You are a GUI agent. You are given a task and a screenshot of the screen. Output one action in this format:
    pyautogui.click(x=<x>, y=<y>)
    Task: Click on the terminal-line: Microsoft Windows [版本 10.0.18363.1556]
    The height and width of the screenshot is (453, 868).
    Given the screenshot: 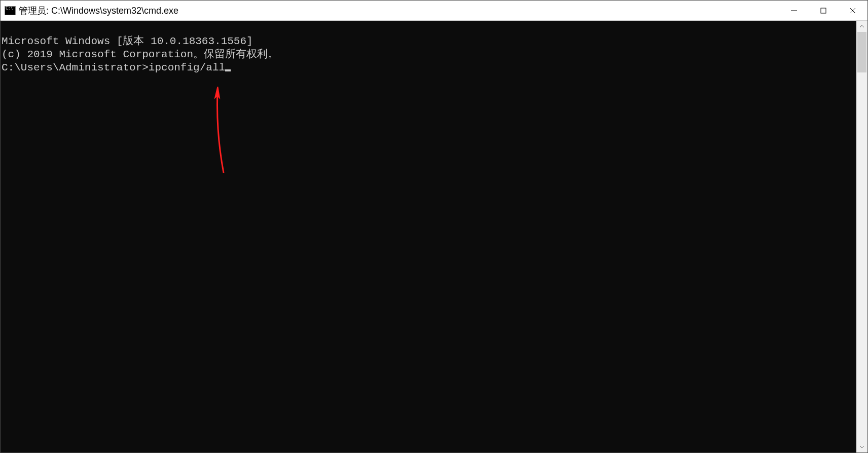 What is the action you would take?
    pyautogui.click(x=429, y=42)
    